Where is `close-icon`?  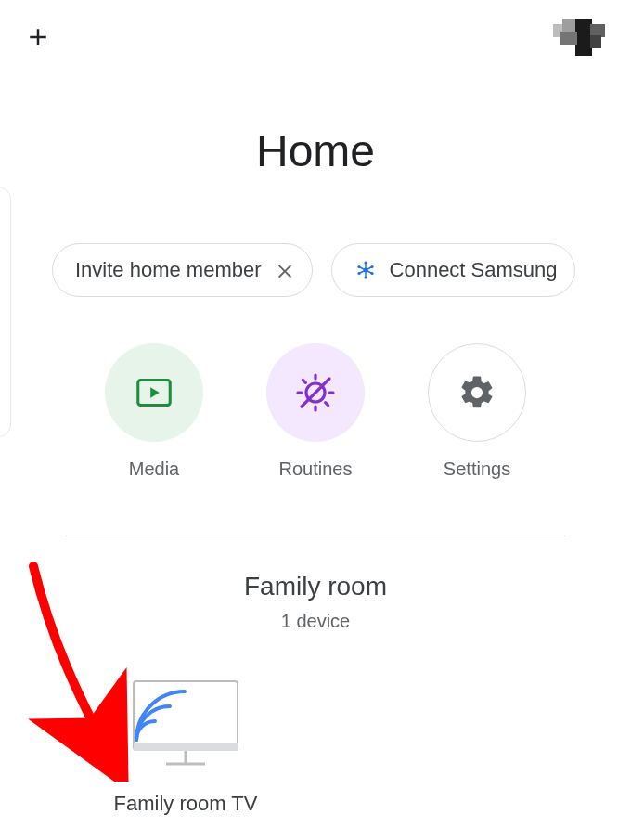 close-icon is located at coordinates (285, 270).